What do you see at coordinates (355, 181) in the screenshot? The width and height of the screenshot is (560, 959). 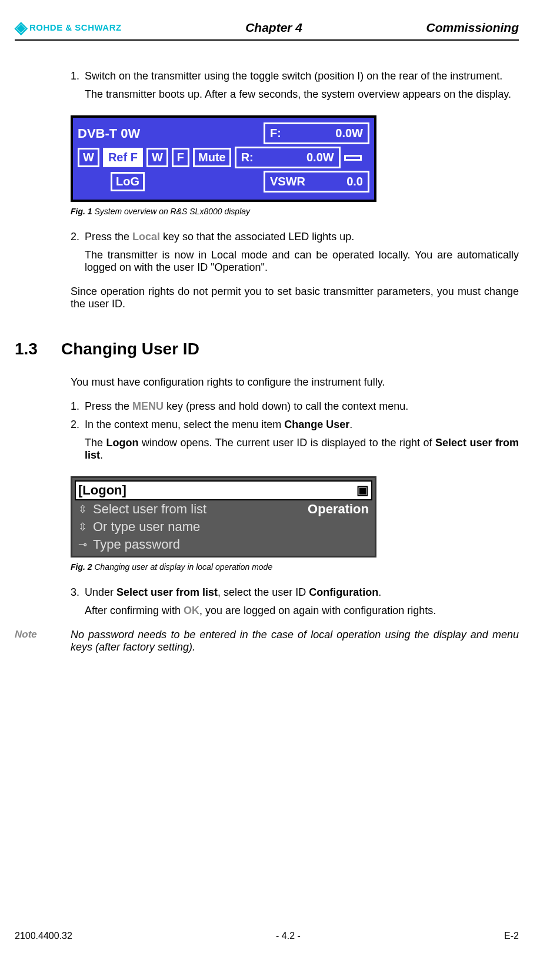 I see `lcd-vswr-value: 0.0` at bounding box center [355, 181].